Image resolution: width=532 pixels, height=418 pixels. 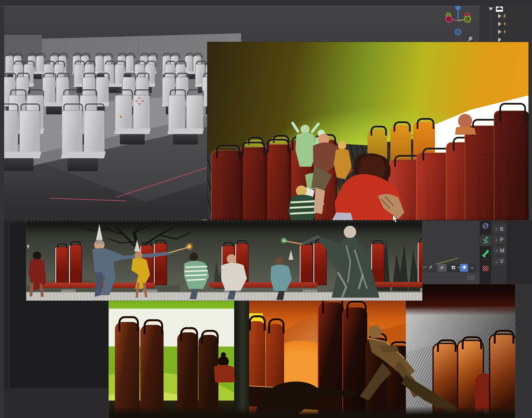 I want to click on panel-row-label: V, so click(x=502, y=261).